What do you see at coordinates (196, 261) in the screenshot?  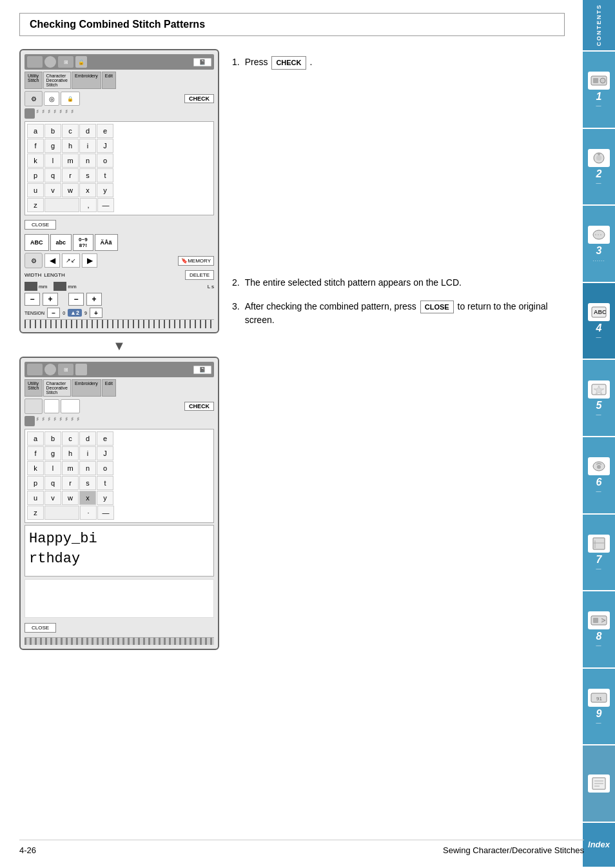 I see `panel1-memory-button: 🔖MEMORY` at bounding box center [196, 261].